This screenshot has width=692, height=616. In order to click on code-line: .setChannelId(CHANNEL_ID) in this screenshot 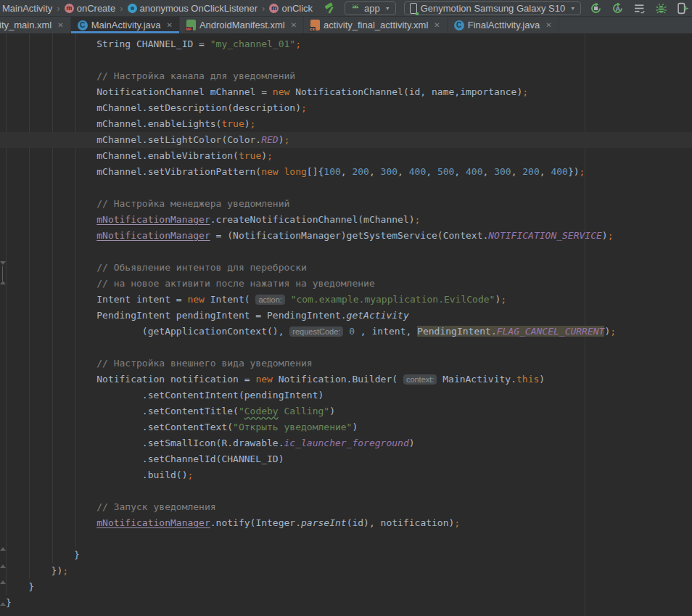, I will do `click(346, 459)`.